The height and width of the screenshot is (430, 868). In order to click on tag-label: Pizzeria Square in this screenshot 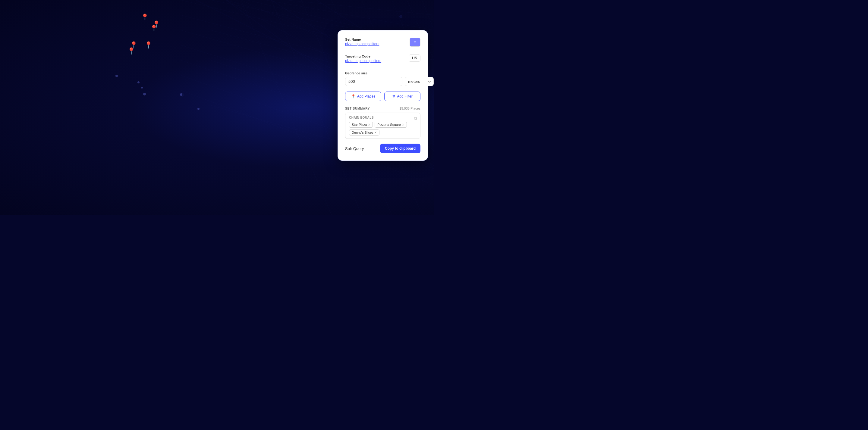, I will do `click(389, 125)`.